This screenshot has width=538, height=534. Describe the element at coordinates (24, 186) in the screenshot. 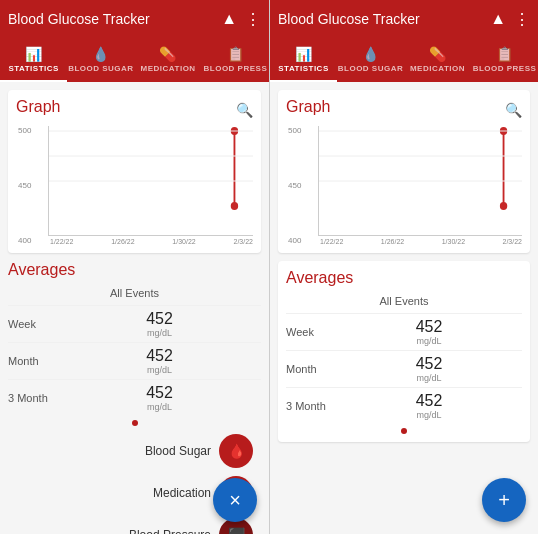

I see `y-label-mid-left: 450` at that location.